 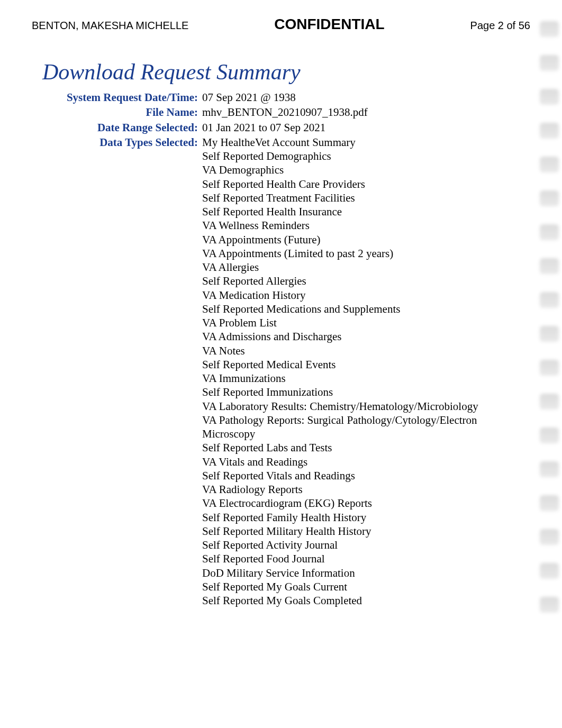 What do you see at coordinates (549, 317) in the screenshot?
I see `thumbnail-strip` at bounding box center [549, 317].